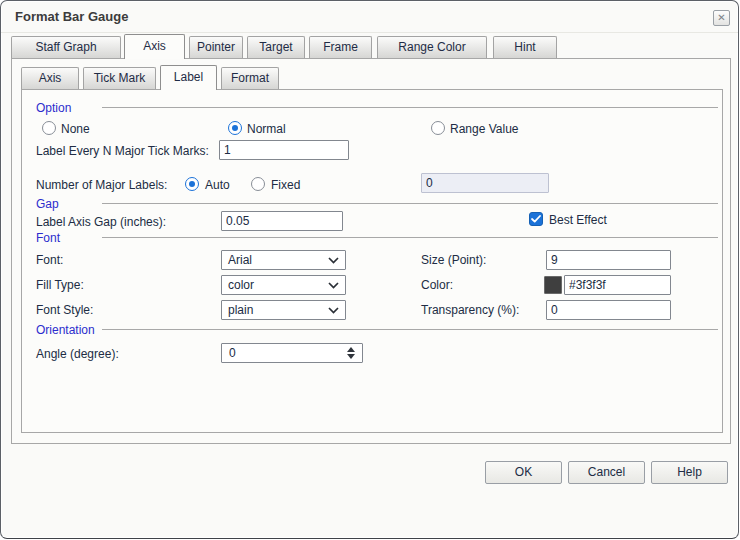 The height and width of the screenshot is (540, 740). I want to click on spinner-down-icon, so click(351, 356).